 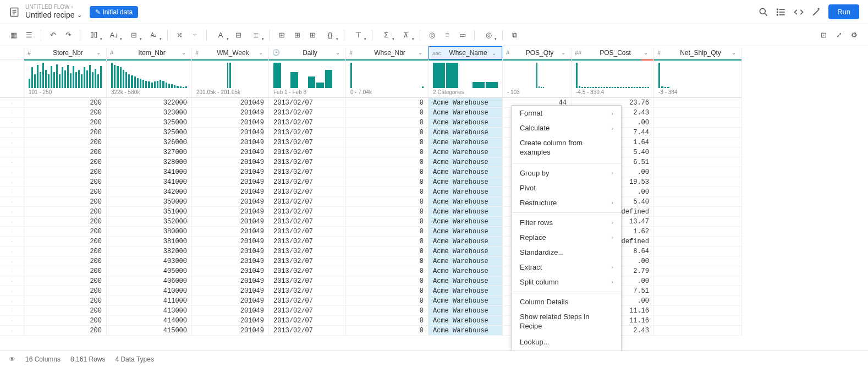 I want to click on column-header: #Store_Nbr⌄, so click(x=65, y=53).